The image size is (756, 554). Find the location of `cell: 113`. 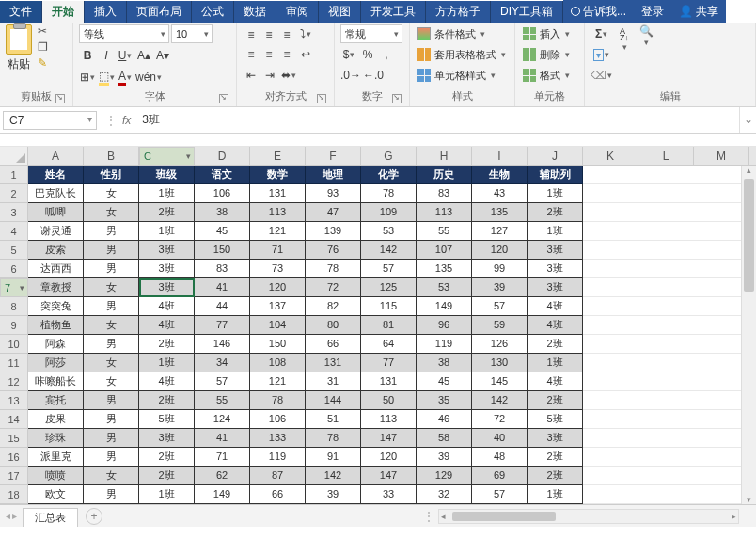

cell: 113 is located at coordinates (389, 419).